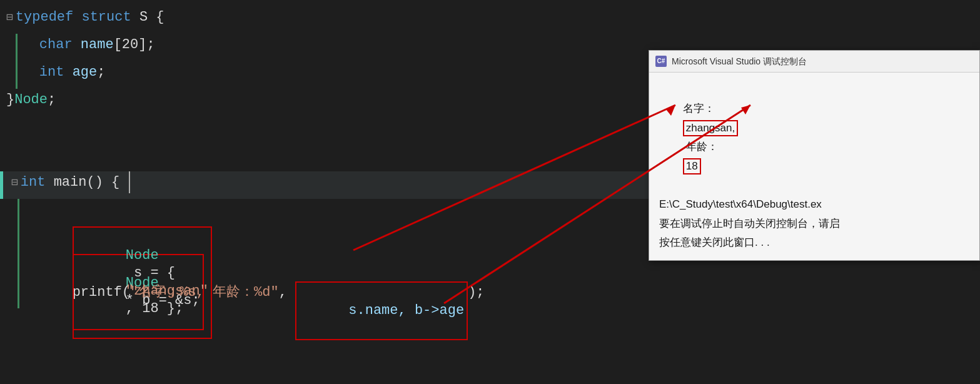 The image size is (980, 384). What do you see at coordinates (381, 311) in the screenshot?
I see `code-box-args: s.name, b->age` at bounding box center [381, 311].